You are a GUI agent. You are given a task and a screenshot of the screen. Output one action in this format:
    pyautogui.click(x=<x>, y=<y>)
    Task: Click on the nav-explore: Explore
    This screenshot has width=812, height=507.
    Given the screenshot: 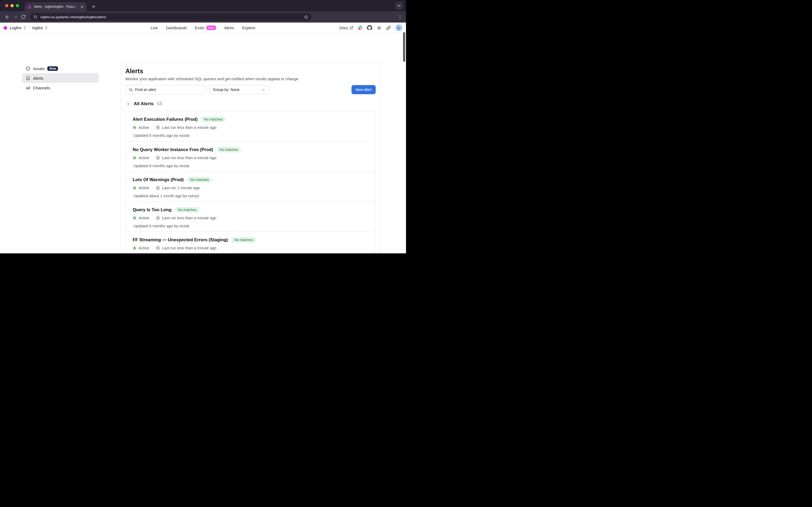 What is the action you would take?
    pyautogui.click(x=249, y=28)
    